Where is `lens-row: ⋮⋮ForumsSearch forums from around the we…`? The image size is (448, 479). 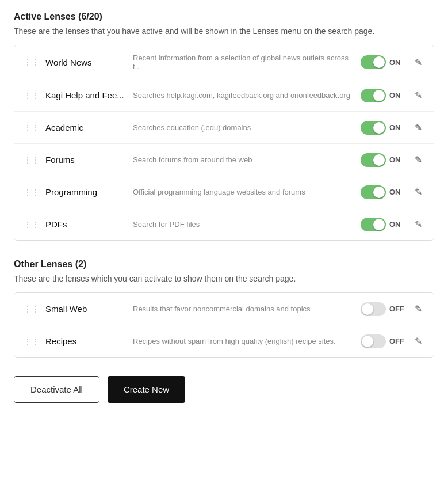
lens-row: ⋮⋮ForumsSearch forums from around the we… is located at coordinates (224, 160).